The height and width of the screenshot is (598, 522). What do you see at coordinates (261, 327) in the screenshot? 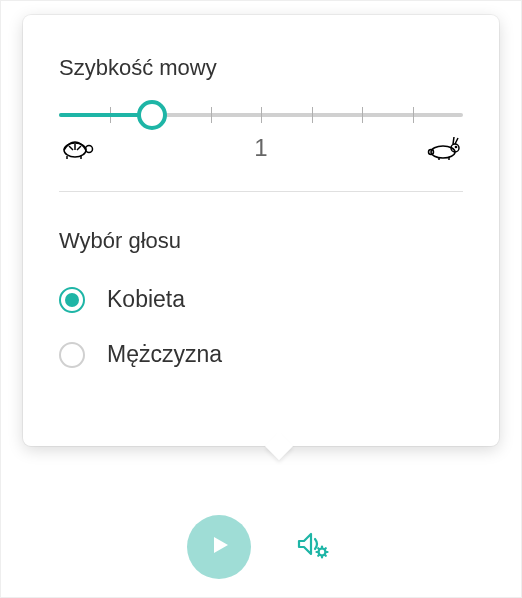
I see `voice-radio-group: Kobieta Mężczyzna` at bounding box center [261, 327].